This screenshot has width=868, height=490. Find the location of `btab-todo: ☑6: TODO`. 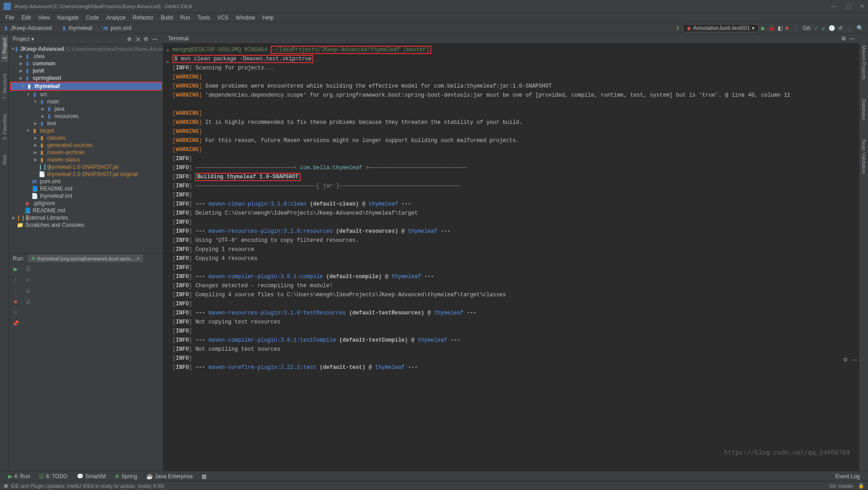

btab-todo: ☑6: TODO is located at coordinates (54, 476).